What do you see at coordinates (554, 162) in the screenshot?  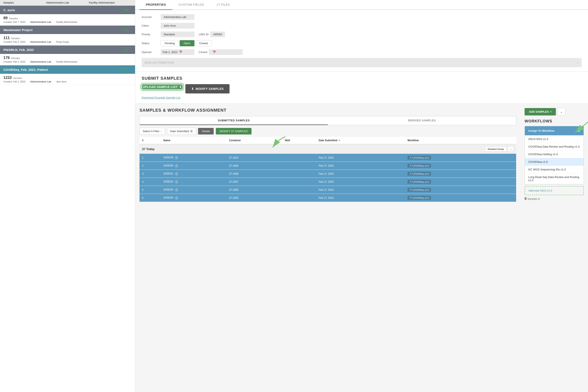 I see `workflow-item-covidseq: COVIDSeq v1.0` at bounding box center [554, 162].